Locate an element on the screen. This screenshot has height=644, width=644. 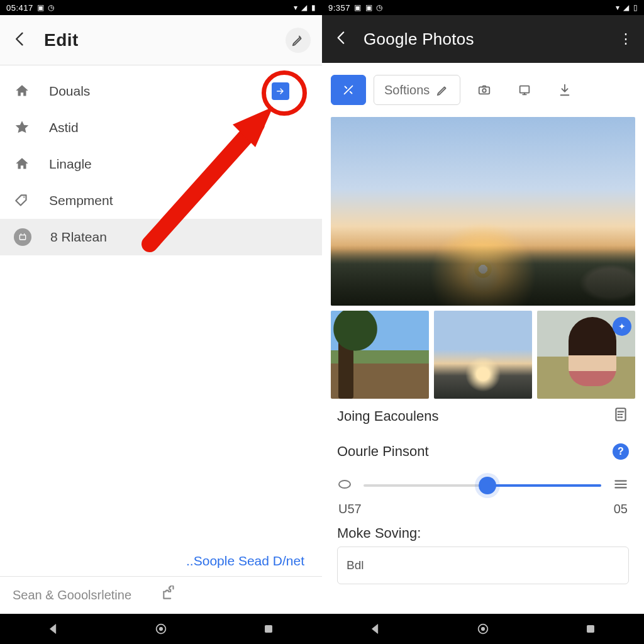
status-time: 05:417 is located at coordinates (20, 8).